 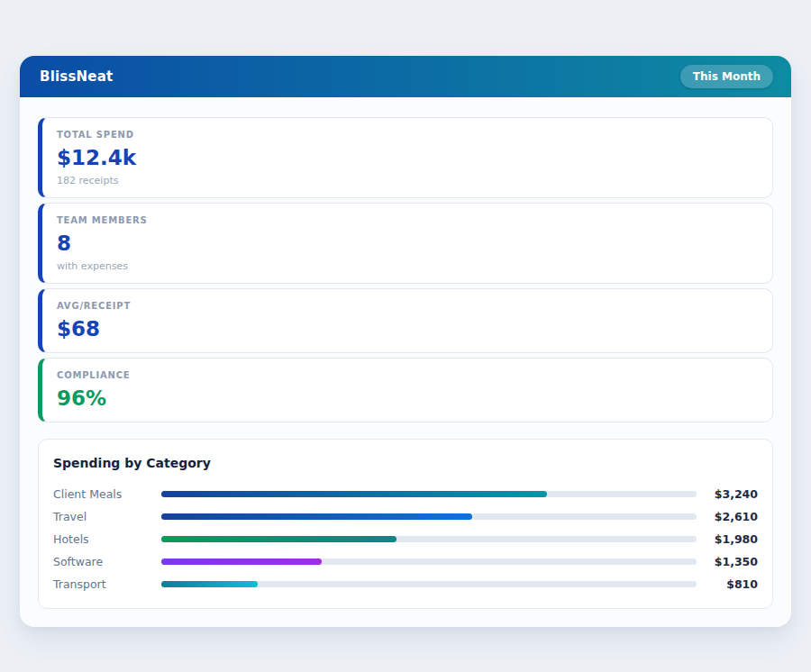 I want to click on category-amount: $1,350, so click(x=732, y=562).